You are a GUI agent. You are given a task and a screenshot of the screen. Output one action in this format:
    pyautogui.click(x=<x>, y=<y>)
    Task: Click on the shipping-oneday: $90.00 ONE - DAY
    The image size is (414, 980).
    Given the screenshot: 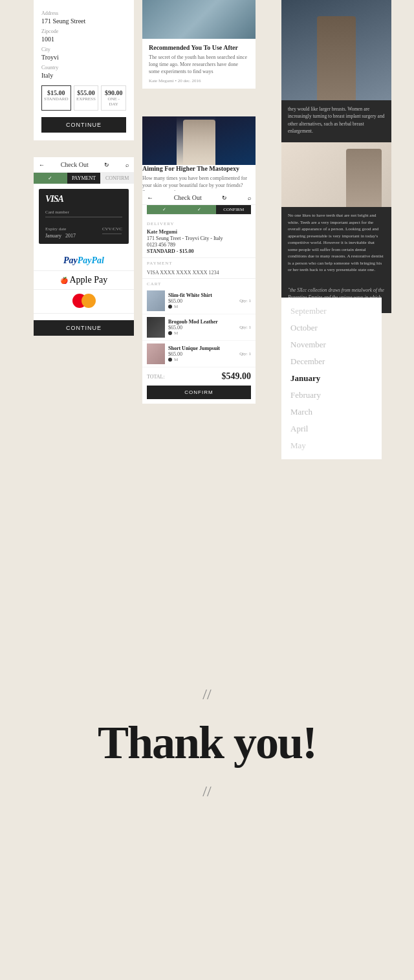 What is the action you would take?
    pyautogui.click(x=114, y=98)
    